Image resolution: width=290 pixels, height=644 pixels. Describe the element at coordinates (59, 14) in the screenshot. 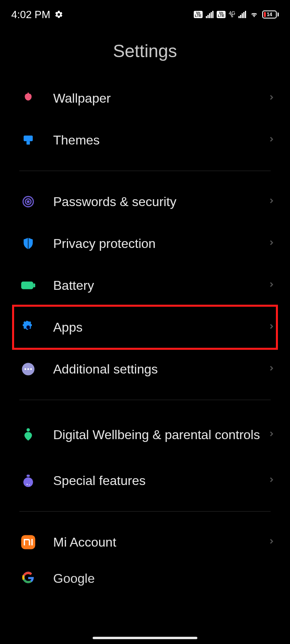

I see `settings-sync-icon` at that location.